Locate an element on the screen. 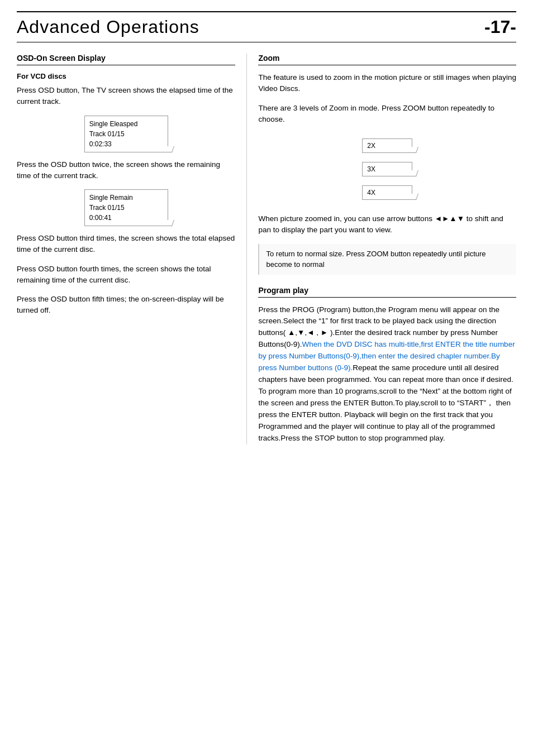  program-section-title: Program play is located at coordinates (387, 291).